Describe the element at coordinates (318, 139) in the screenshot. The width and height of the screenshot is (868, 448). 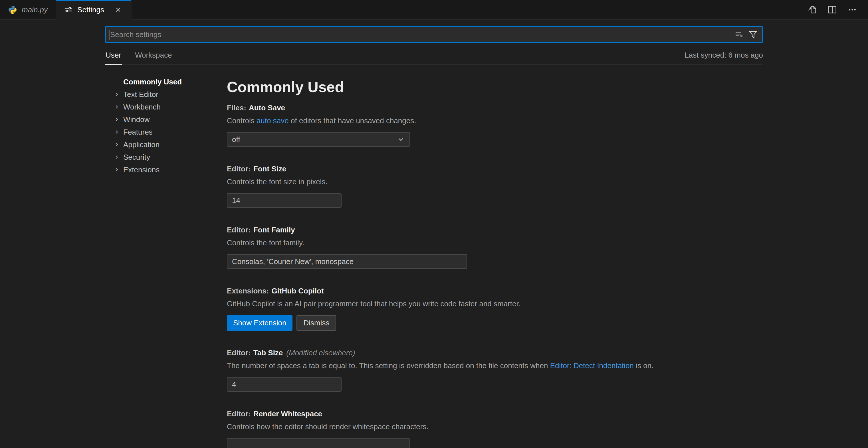
I see `auto-save-select: off` at that location.